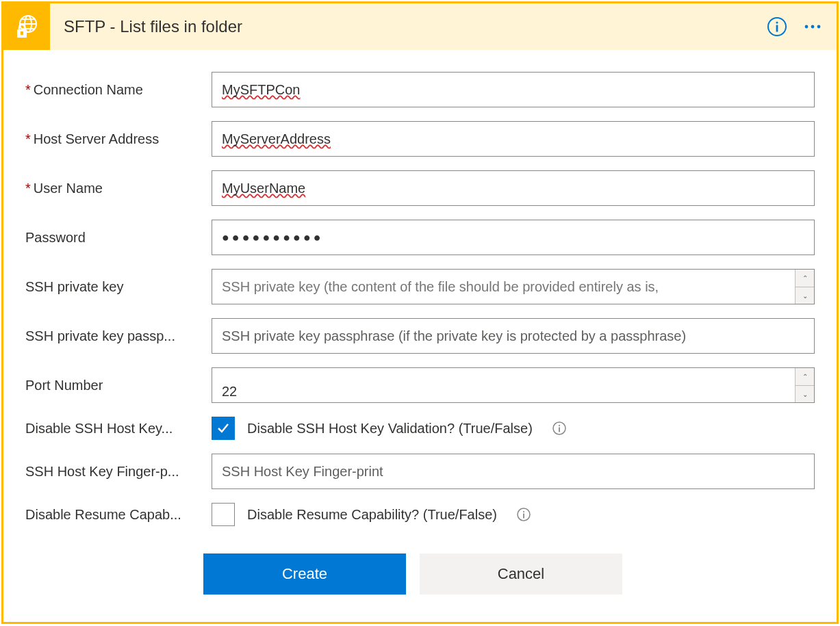  I want to click on port-down-icon: ⌄, so click(805, 394).